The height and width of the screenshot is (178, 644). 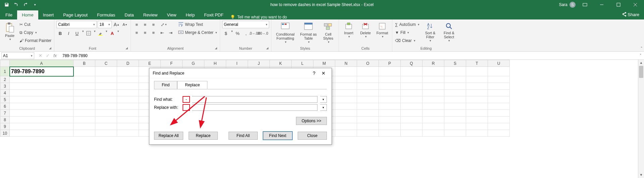 I want to click on row-header-9: 9, so click(x=5, y=127).